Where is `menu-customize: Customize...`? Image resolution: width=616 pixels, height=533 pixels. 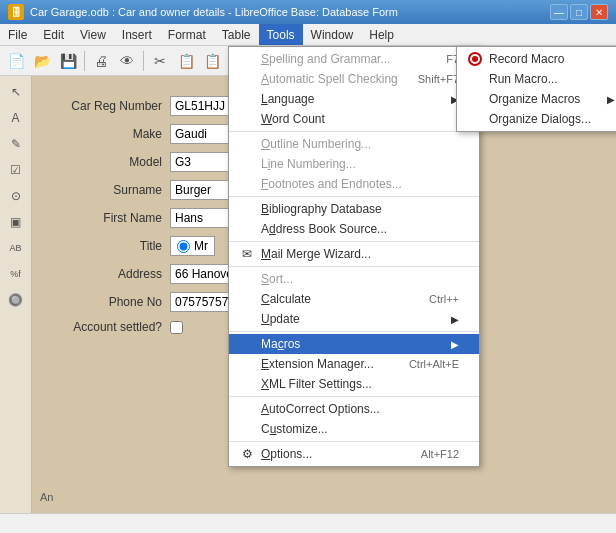
menu-customize: Customize... is located at coordinates (354, 429).